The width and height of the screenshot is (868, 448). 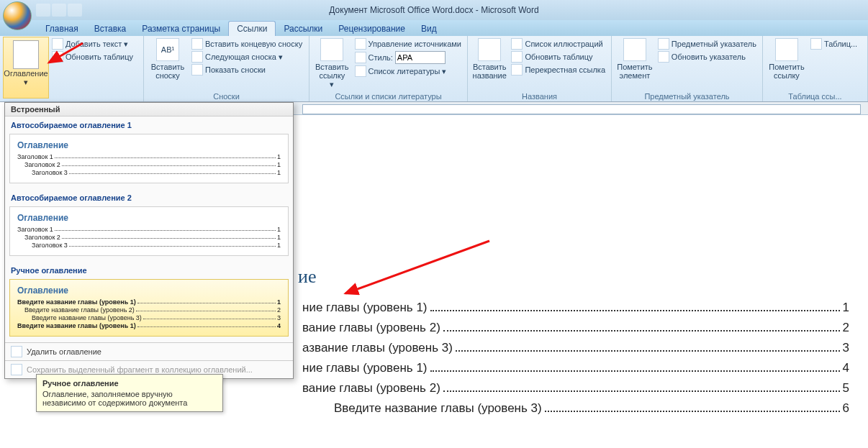 I want to click on style-input, so click(x=420, y=58).